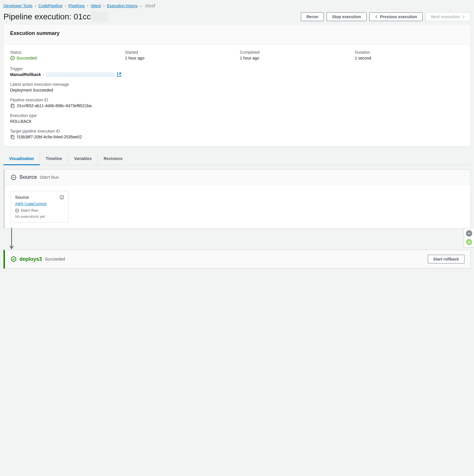  Describe the element at coordinates (77, 6) in the screenshot. I see `breadcrumb-pipelines: Pipelines` at that location.